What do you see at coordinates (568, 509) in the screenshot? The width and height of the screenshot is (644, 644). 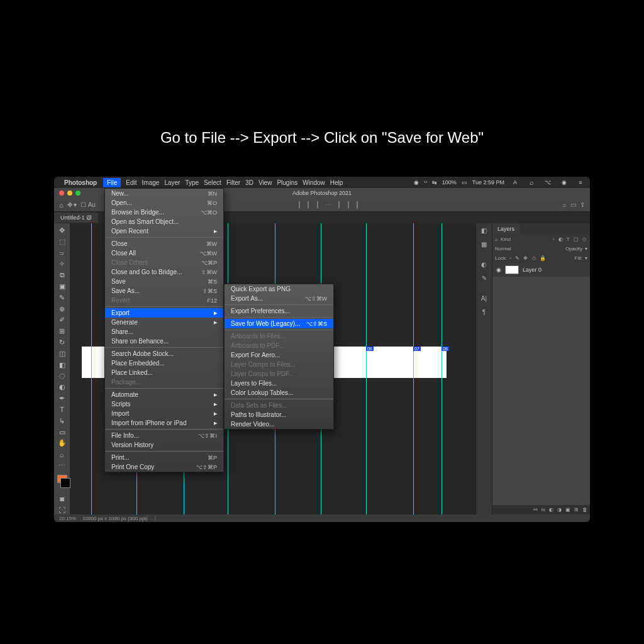 I see `group-icon: ▣` at bounding box center [568, 509].